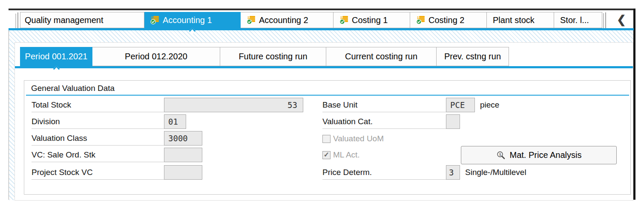 The width and height of the screenshot is (644, 207). I want to click on valuated-uom-group: Valuated UoM, so click(353, 139).